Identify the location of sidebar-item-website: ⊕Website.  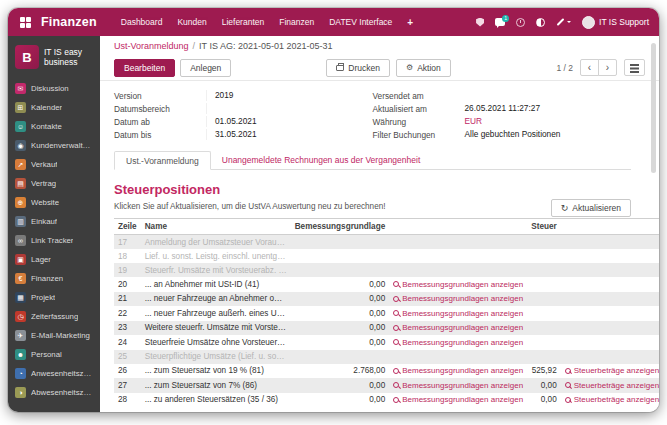
(54, 202).